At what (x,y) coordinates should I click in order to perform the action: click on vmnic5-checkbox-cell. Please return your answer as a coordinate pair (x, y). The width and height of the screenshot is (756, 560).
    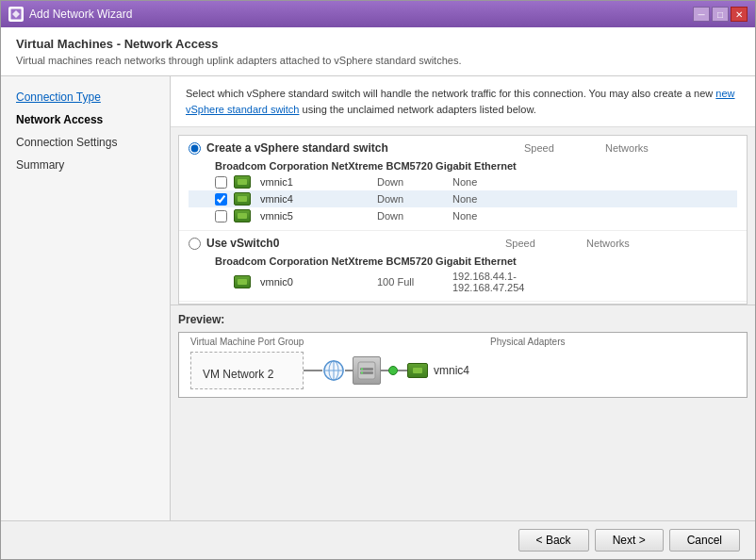
    Looking at the image, I should click on (224, 217).